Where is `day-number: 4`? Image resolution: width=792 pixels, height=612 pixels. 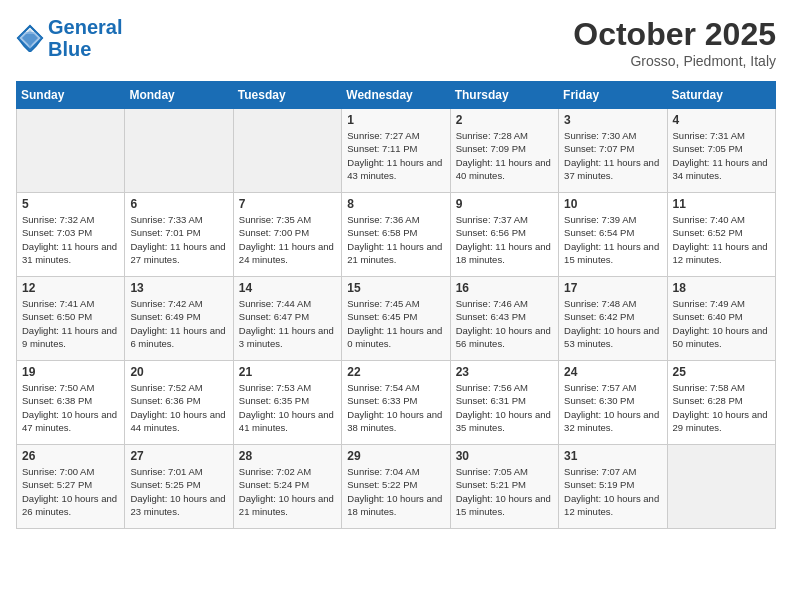 day-number: 4 is located at coordinates (722, 120).